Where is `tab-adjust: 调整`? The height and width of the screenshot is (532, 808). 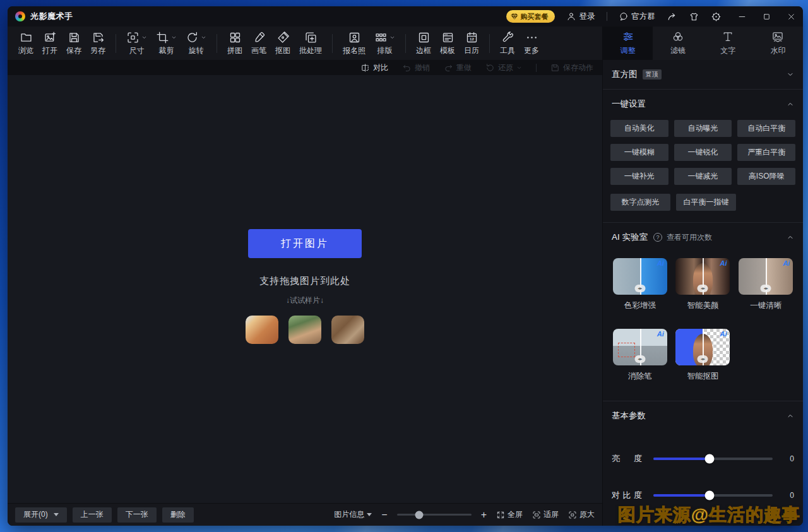 tab-adjust: 调整 is located at coordinates (627, 43).